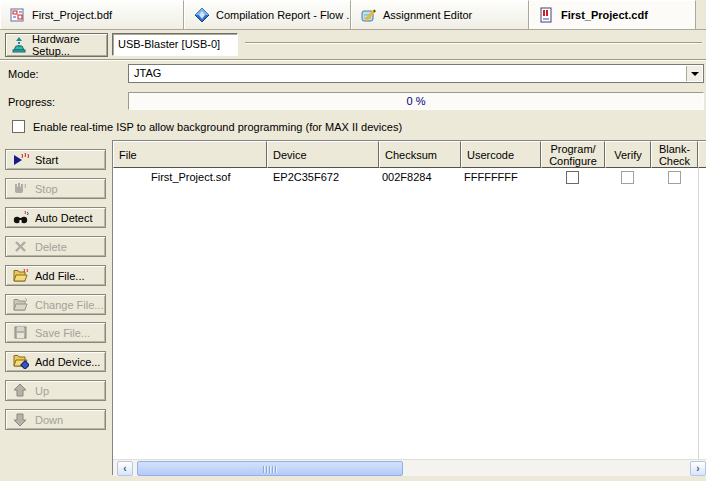  I want to click on blank-check-checkbox, so click(674, 178).